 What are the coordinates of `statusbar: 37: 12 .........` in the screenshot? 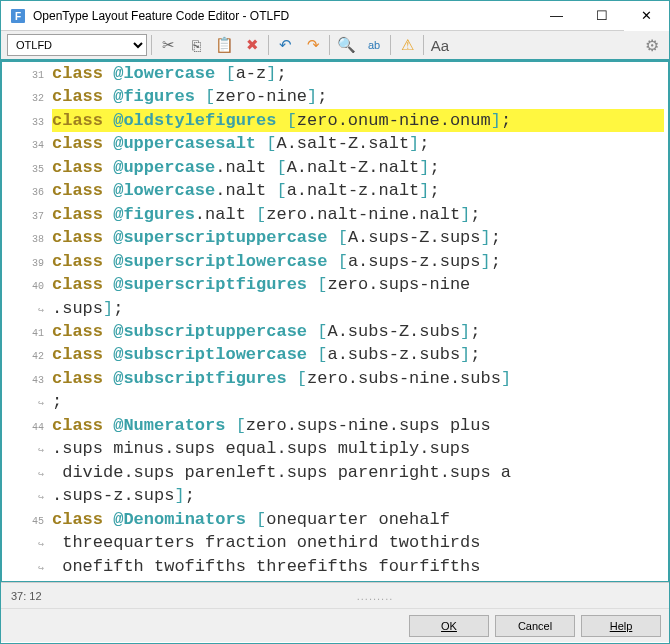 It's located at (335, 595).